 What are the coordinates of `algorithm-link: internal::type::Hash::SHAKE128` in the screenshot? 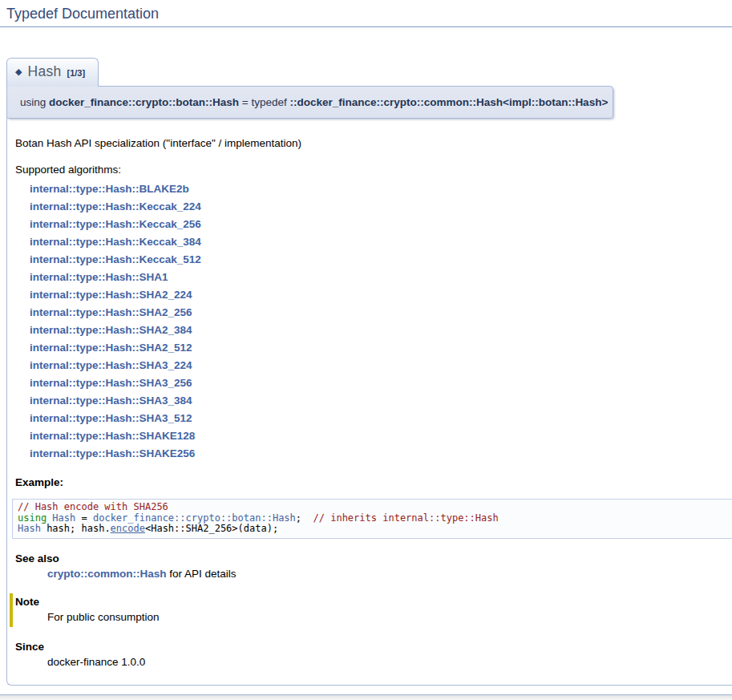 It's located at (377, 436).